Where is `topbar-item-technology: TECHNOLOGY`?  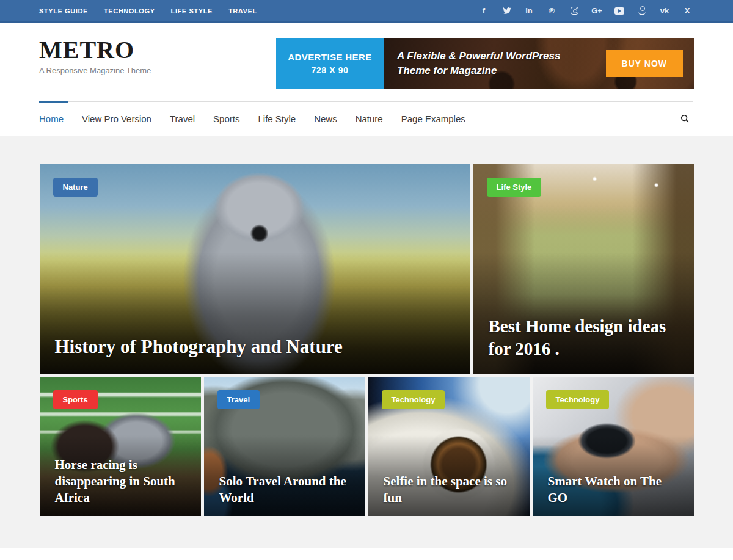 topbar-item-technology: TECHNOLOGY is located at coordinates (129, 11).